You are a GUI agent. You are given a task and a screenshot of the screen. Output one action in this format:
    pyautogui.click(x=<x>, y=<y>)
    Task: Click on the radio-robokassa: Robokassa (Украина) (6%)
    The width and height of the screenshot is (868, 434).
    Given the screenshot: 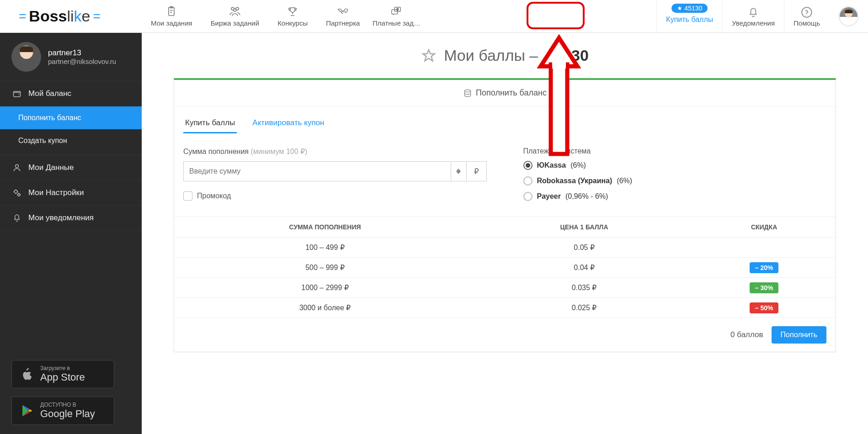 What is the action you would take?
    pyautogui.click(x=675, y=181)
    